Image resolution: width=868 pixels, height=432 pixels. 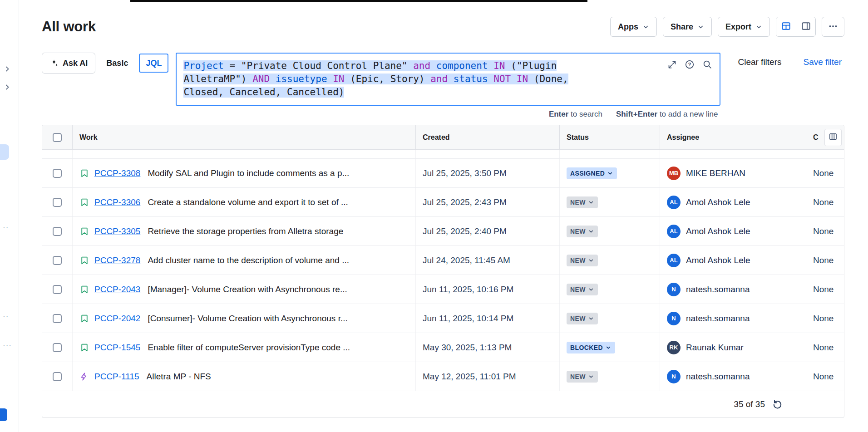 I want to click on refresh-icon, so click(x=777, y=405).